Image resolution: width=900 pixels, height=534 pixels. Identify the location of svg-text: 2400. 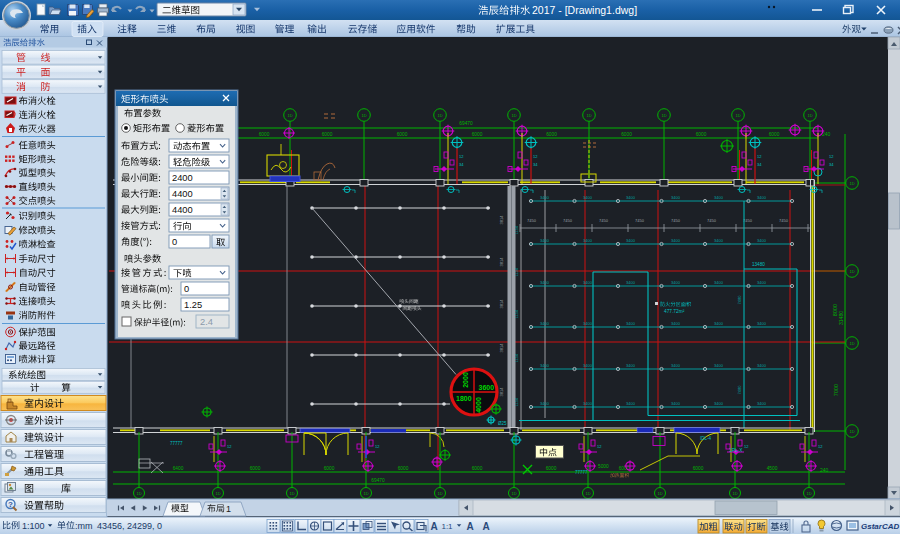
(182, 178).